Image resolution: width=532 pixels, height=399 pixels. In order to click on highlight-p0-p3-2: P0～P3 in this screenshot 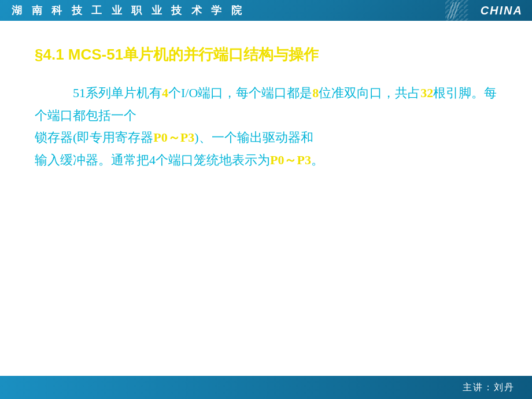, I will do `click(290, 160)`.